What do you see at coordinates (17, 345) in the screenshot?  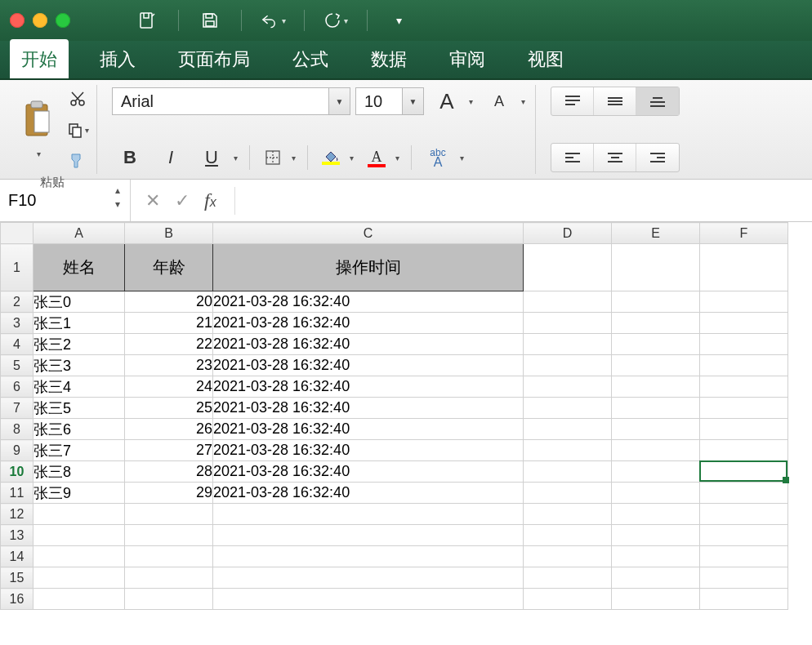 I see `row-header-4: 4` at bounding box center [17, 345].